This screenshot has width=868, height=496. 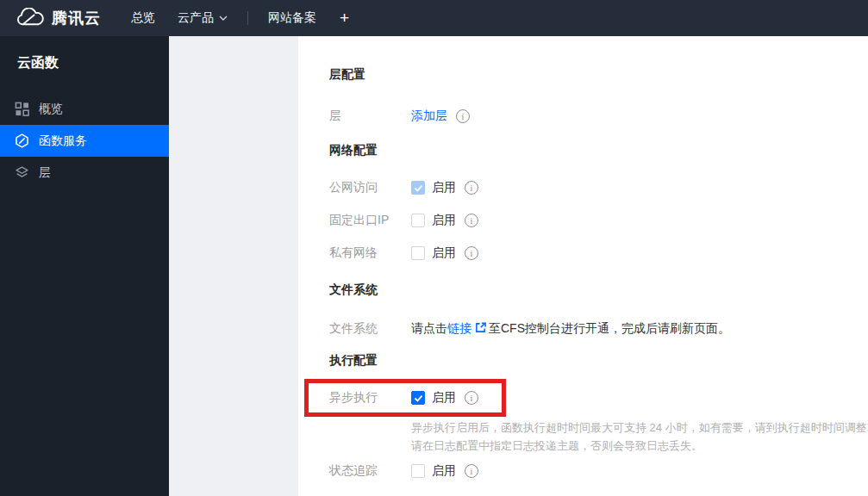 What do you see at coordinates (29, 18) in the screenshot?
I see `cloud-logo-icon` at bounding box center [29, 18].